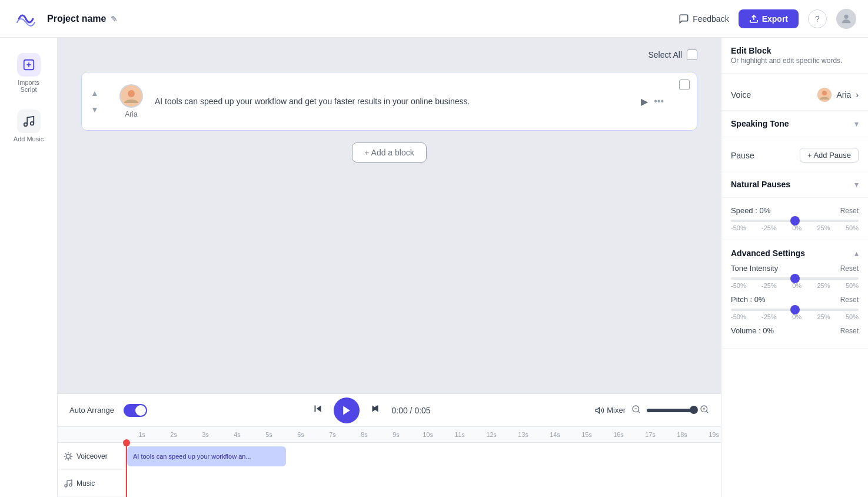 The width and height of the screenshot is (868, 497). Describe the element at coordinates (652, 410) in the screenshot. I see `mixer-area: Mixer` at that location.